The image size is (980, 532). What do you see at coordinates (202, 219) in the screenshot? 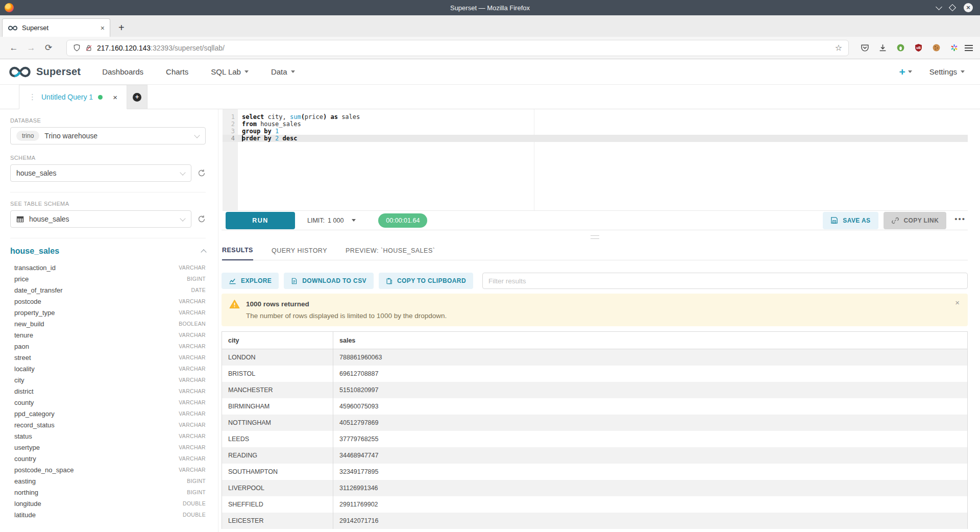
I see `refresh-table-icon` at bounding box center [202, 219].